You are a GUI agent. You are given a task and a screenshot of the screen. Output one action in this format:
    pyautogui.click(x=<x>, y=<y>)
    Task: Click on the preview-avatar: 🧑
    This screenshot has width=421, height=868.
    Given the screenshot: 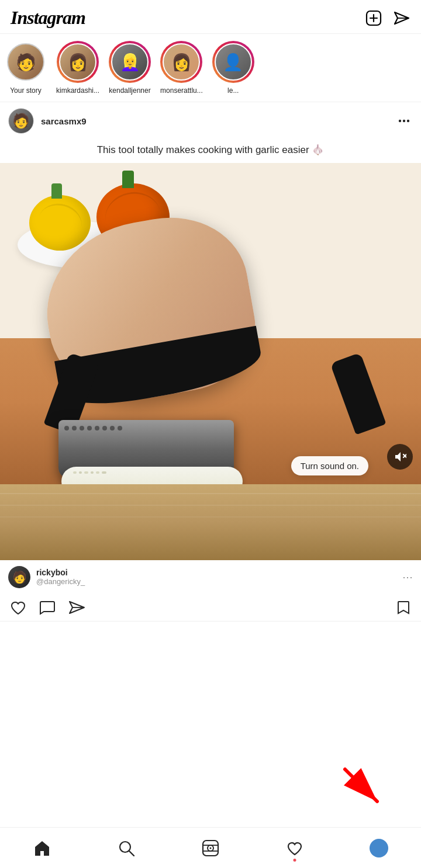 What is the action you would take?
    pyautogui.click(x=19, y=577)
    